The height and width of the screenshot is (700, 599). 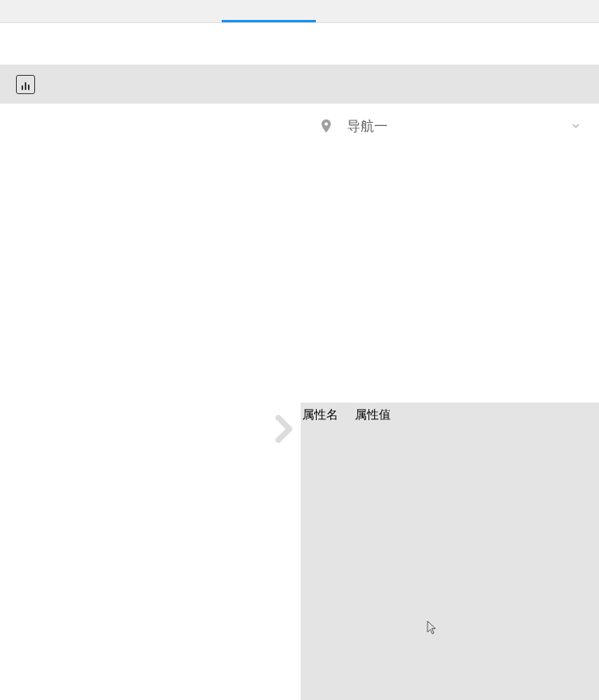 I want to click on panel-expand-handle, so click(x=285, y=429).